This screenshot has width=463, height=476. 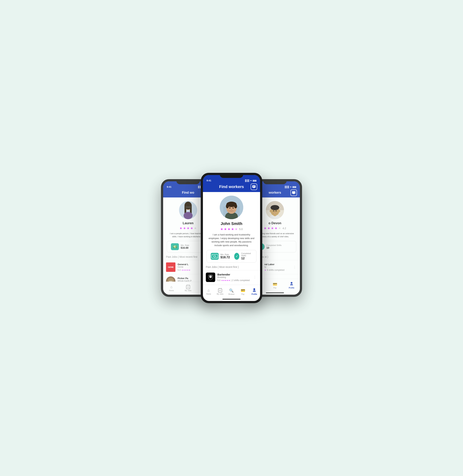 What do you see at coordinates (291, 284) in the screenshot?
I see `profile-icon-right` at bounding box center [291, 284].